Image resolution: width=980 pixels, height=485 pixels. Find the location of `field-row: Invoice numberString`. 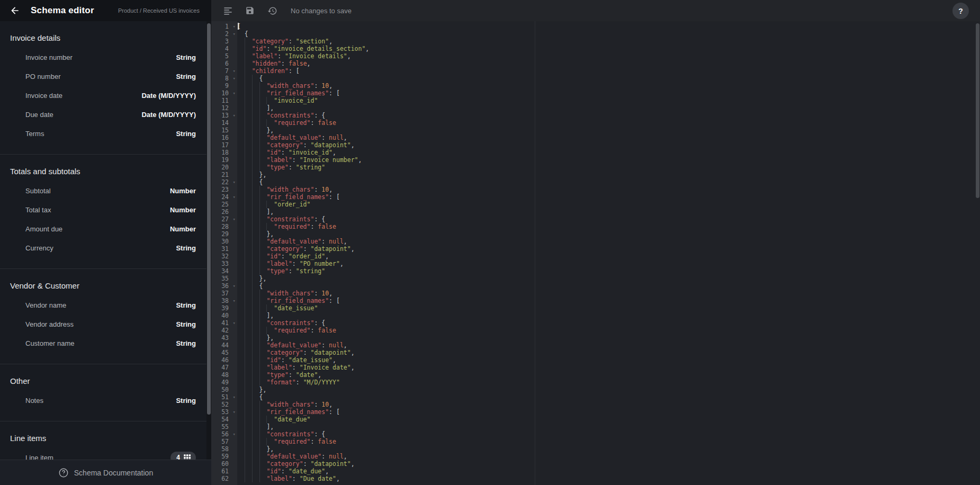

field-row: Invoice numberString is located at coordinates (103, 57).